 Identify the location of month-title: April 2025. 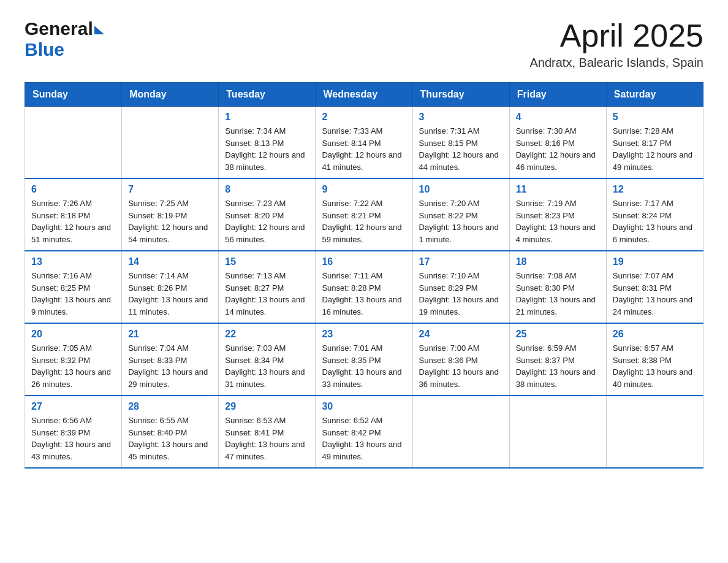
(617, 36).